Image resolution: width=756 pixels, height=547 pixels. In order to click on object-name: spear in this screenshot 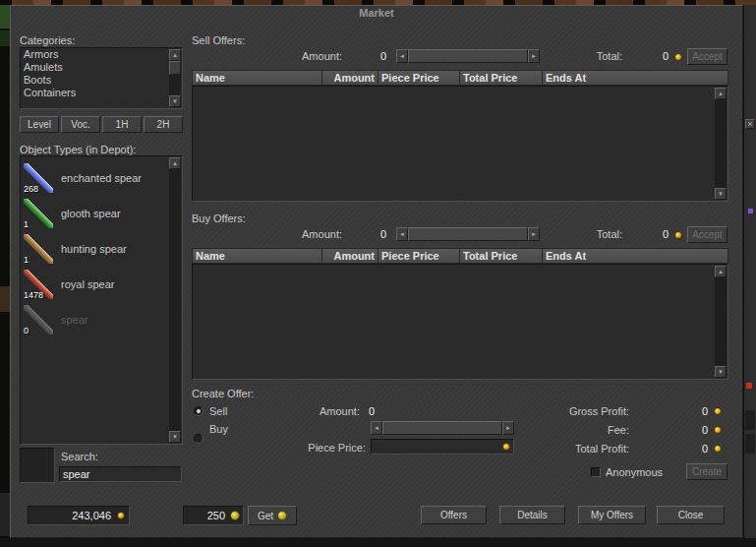, I will do `click(106, 320)`.